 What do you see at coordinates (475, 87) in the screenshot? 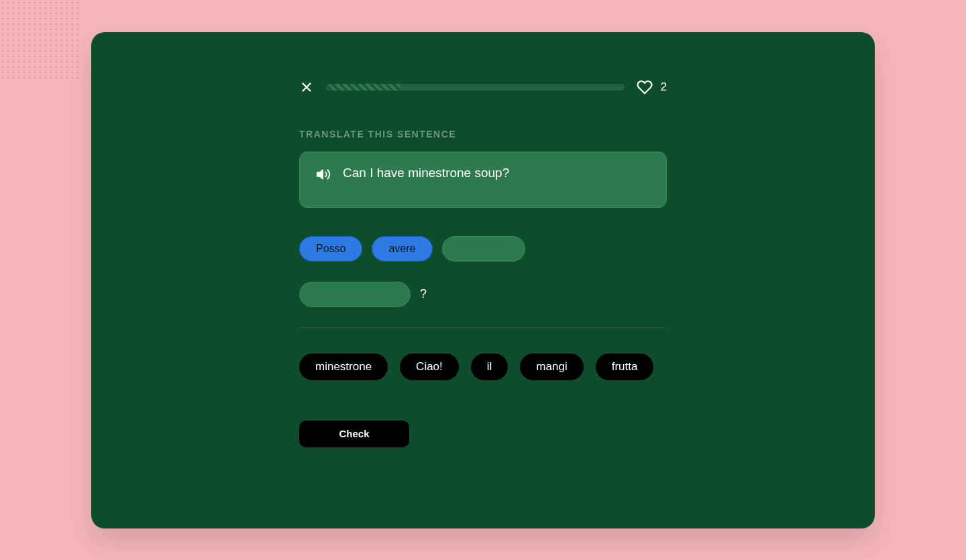
I see `progress-bar` at bounding box center [475, 87].